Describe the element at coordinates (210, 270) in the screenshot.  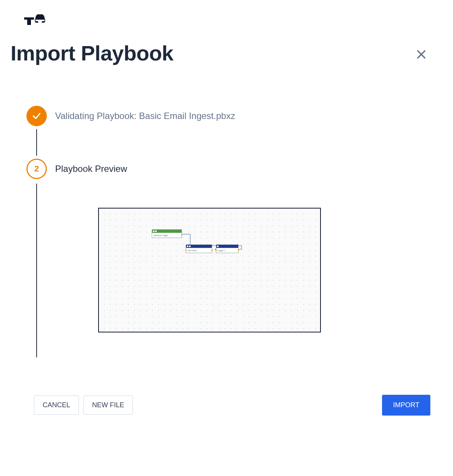
I see `playbook-preview-canvas: WebHook Trigger SSH Client Logger 1` at that location.